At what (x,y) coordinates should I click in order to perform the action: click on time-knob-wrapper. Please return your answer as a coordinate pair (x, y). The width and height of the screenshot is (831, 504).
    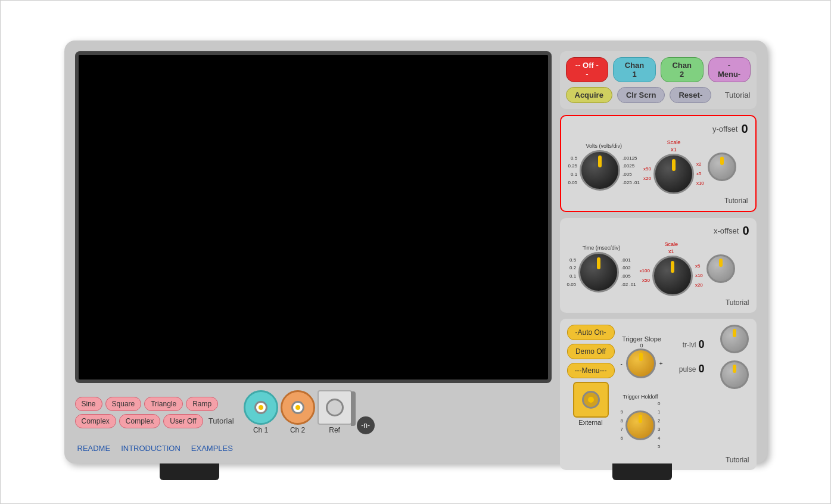
    Looking at the image, I should click on (599, 272).